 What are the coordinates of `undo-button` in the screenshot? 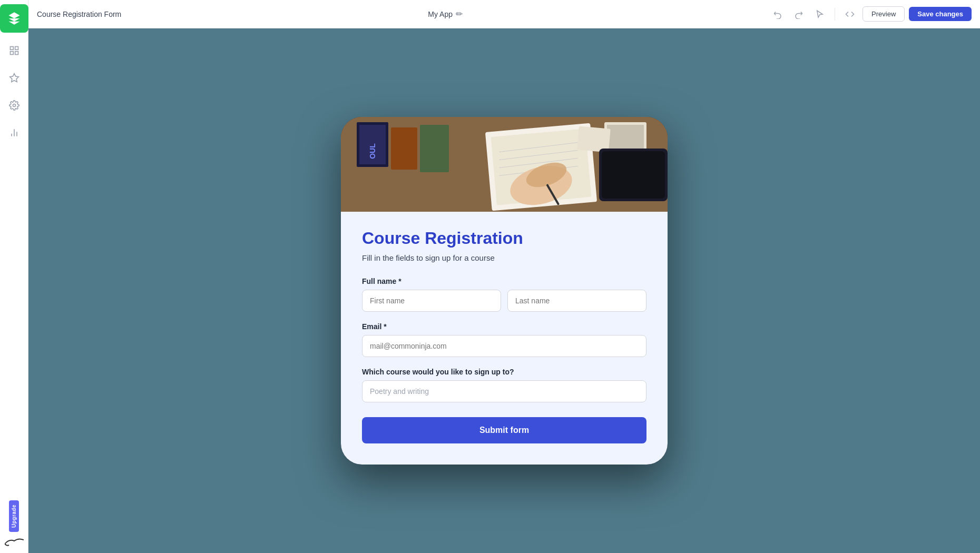 It's located at (778, 14).